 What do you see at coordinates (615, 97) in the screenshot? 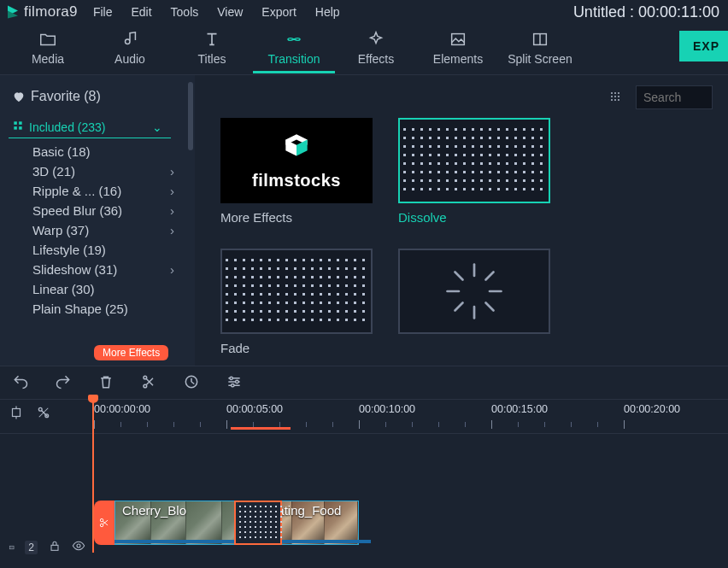
I see `grid-view-icon` at bounding box center [615, 97].